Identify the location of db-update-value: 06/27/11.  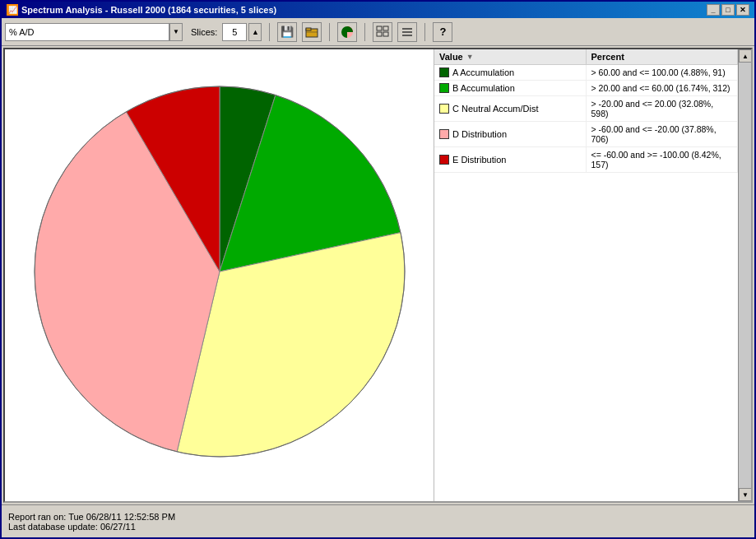
(118, 527).